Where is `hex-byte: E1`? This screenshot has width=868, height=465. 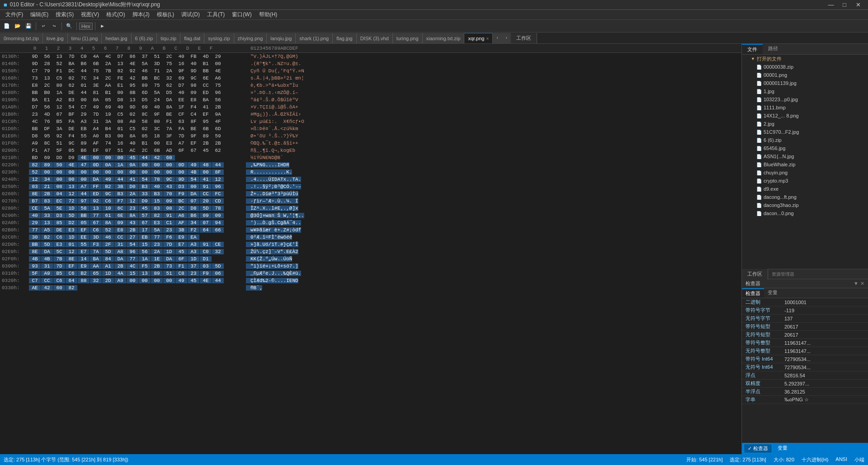 hex-byte: E1 is located at coordinates (47, 100).